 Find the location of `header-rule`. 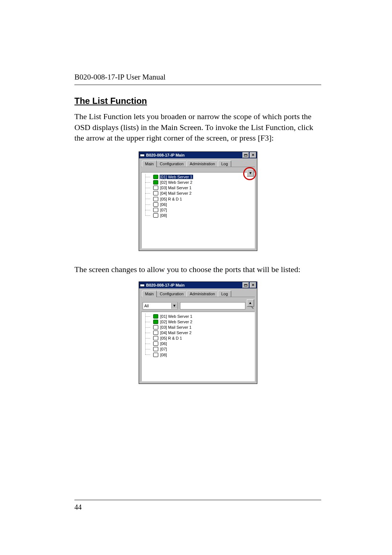

header-rule is located at coordinates (198, 85).